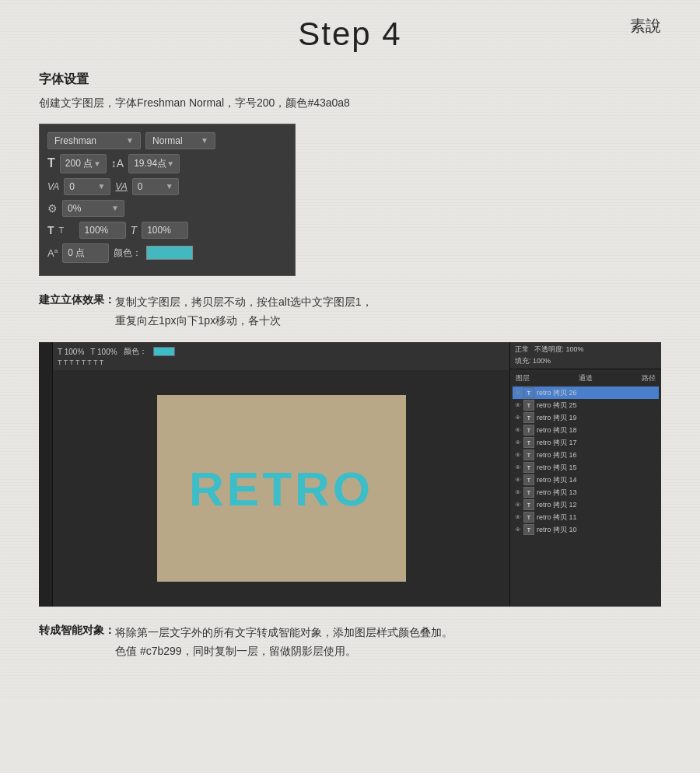 This screenshot has width=700, height=773. I want to click on layer-item: 👁 T retro 拷贝 16, so click(586, 455).